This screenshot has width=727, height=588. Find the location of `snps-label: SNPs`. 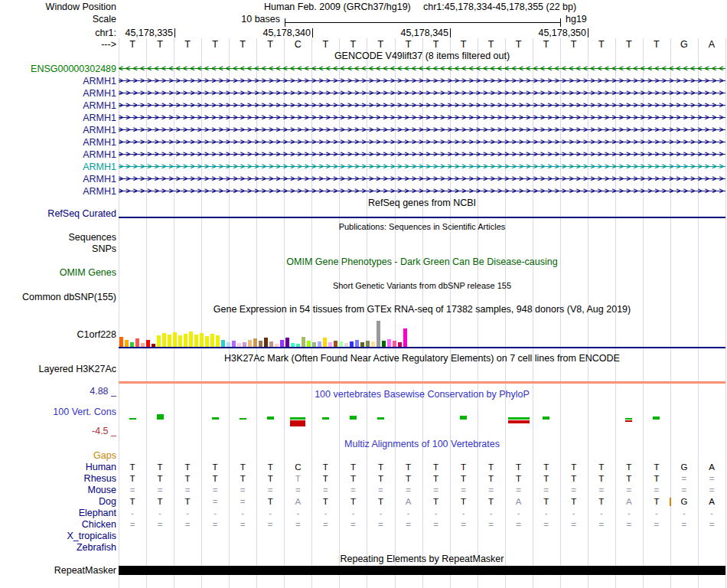

snps-label: SNPs is located at coordinates (104, 249).